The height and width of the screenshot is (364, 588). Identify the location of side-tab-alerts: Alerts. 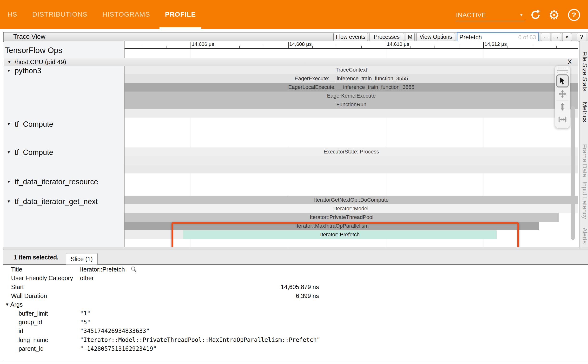
(584, 236).